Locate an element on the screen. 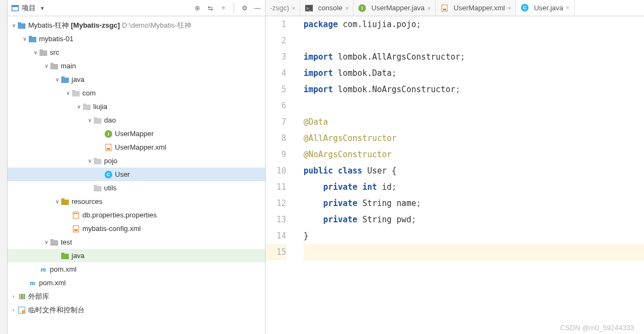 Image resolution: width=644 pixels, height=334 pixels. scratch-icon is located at coordinates (22, 310).